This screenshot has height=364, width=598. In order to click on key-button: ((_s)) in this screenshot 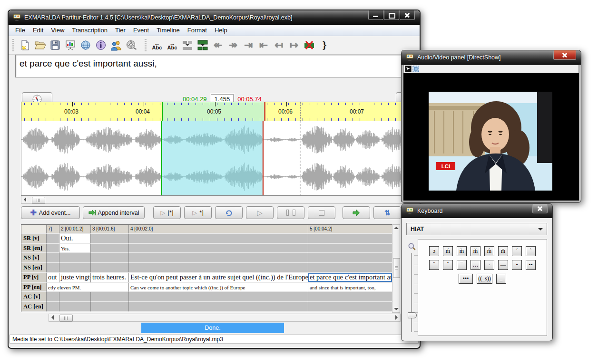, I will do `click(484, 278)`.